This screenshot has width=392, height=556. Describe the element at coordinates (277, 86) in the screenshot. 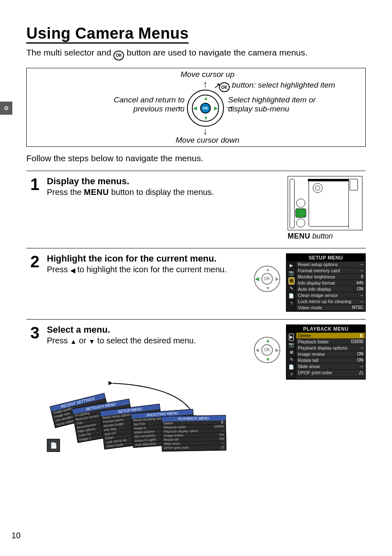

I see `label-ok-desc: OK button: select highlighted item` at that location.